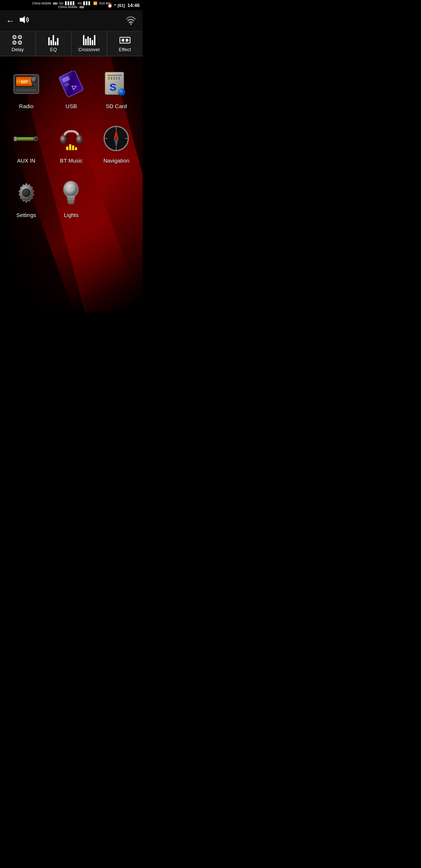 The image size is (421, 868). Describe the element at coordinates (71, 193) in the screenshot. I see `lights-icon-svg` at that location.